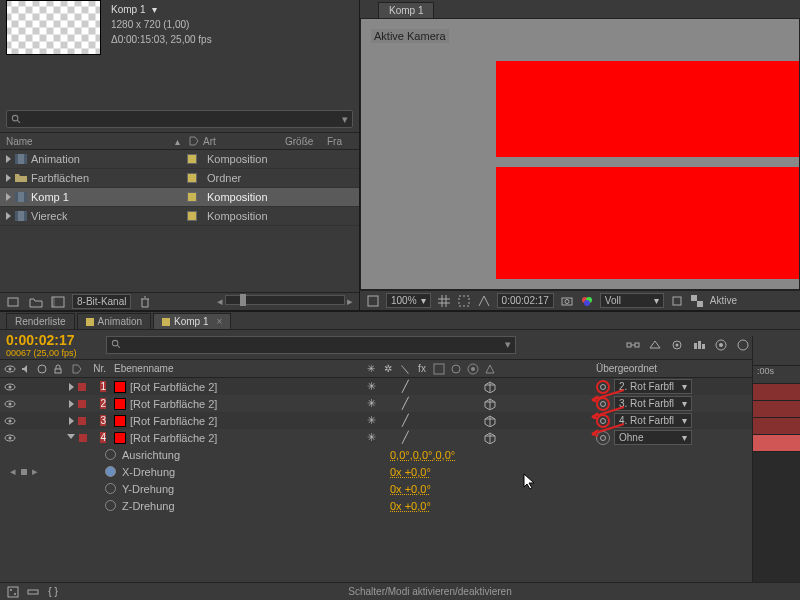 The width and height of the screenshot is (800, 600). Describe the element at coordinates (256, 472) in the screenshot. I see `property-name: X-Drehung` at that location.